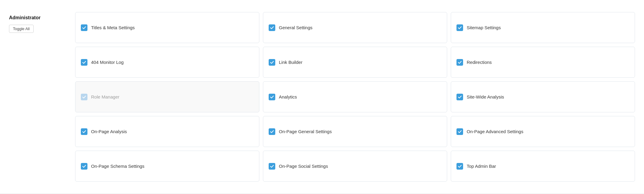  What do you see at coordinates (291, 62) in the screenshot?
I see `permission-label-link-builder: Link Builder` at bounding box center [291, 62].